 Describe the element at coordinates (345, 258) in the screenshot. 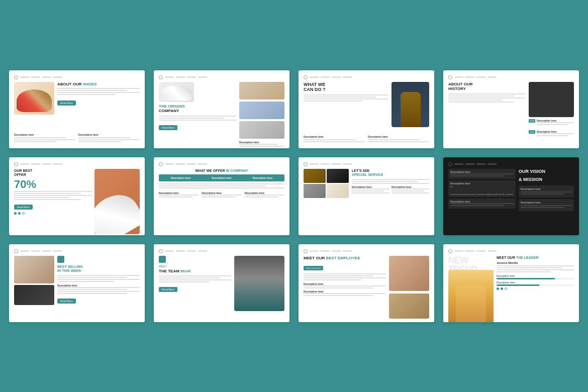

I see `slide-title: MEET OUR BEST EMPLOYEE` at that location.